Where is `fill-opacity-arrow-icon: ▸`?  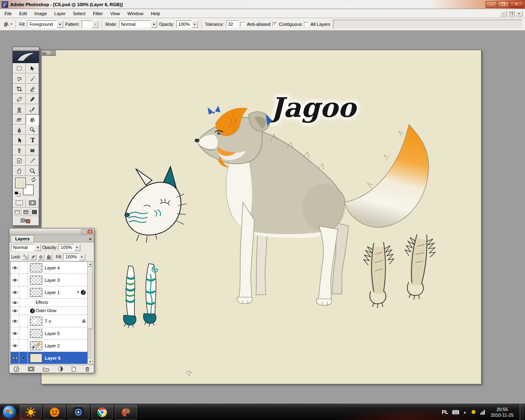 fill-opacity-arrow-icon: ▸ is located at coordinates (82, 257).